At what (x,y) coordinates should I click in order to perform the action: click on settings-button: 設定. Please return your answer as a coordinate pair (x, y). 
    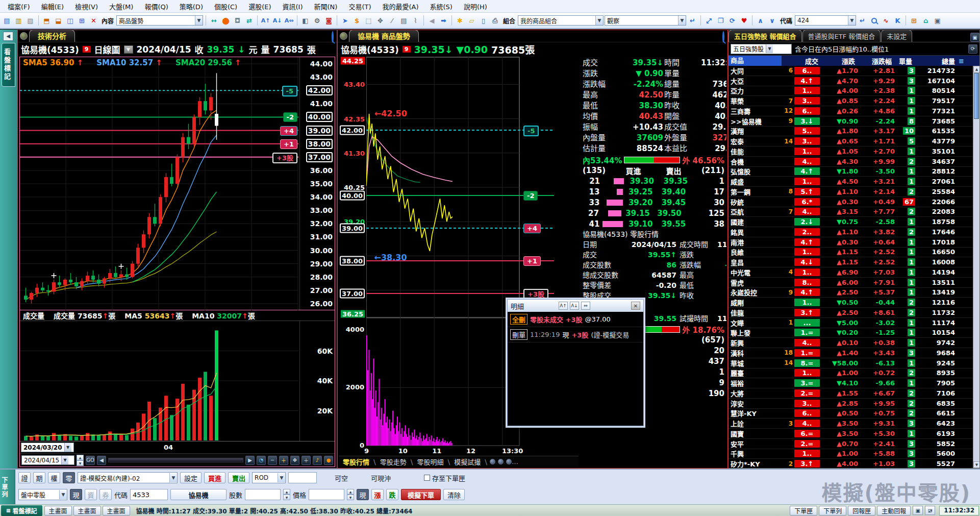
    Looking at the image, I should click on (191, 478).